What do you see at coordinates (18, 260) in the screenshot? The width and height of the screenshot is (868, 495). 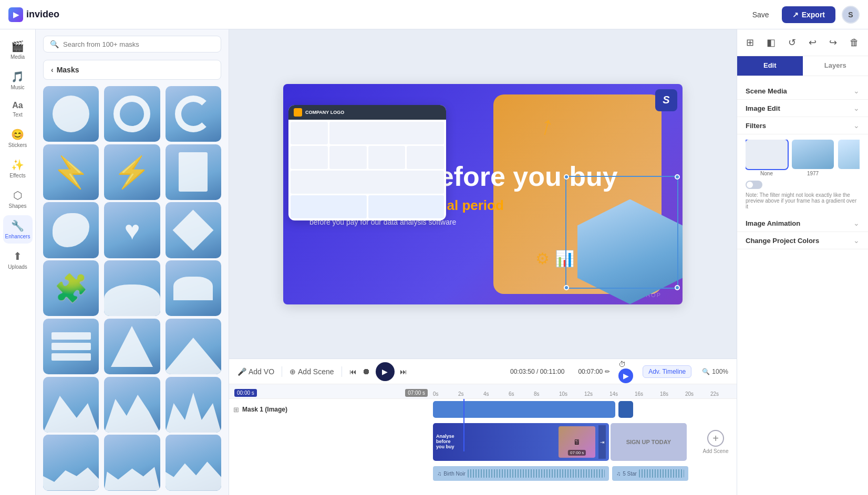 I see `sidebar-item-uploads: ⬆ Uploads` at bounding box center [18, 260].